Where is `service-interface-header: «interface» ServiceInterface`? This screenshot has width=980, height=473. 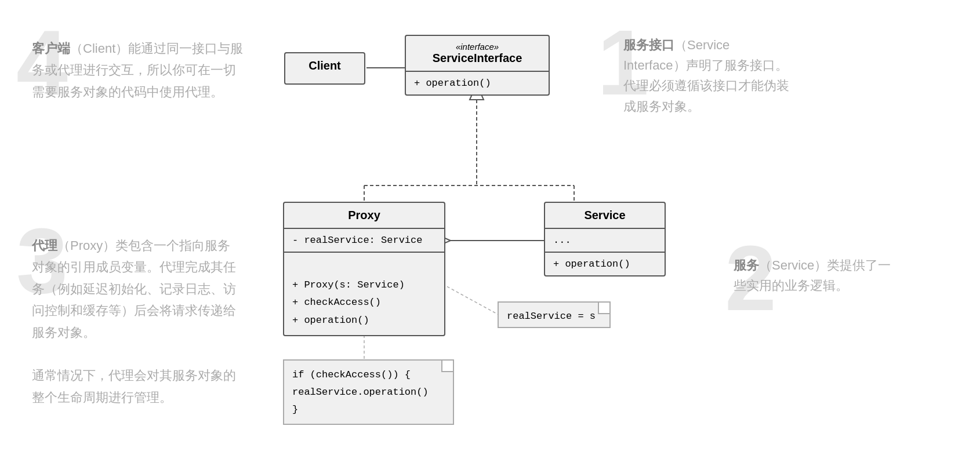
service-interface-header: «interface» ServiceInterface is located at coordinates (477, 54).